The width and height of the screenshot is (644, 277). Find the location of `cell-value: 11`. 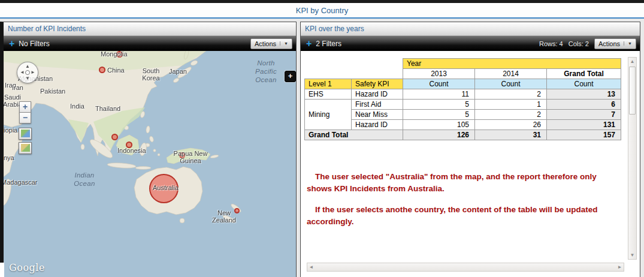

cell-value: 11 is located at coordinates (439, 95).